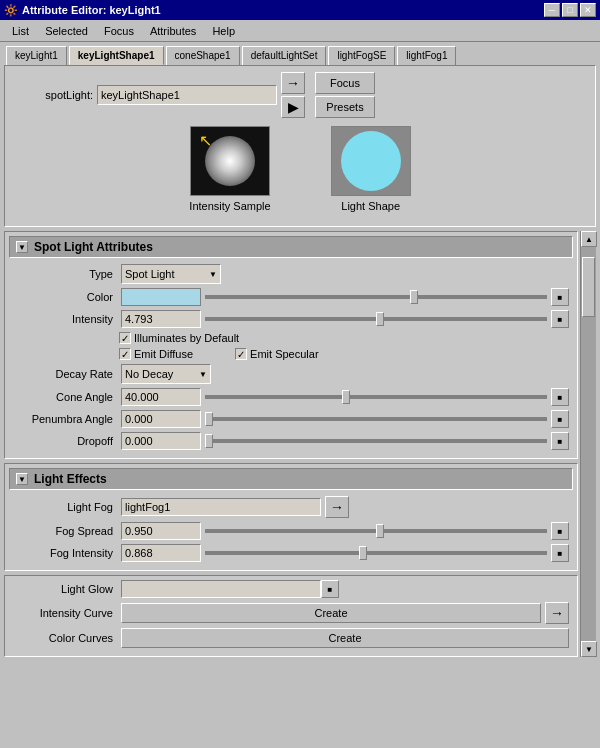  Describe the element at coordinates (414, 297) in the screenshot. I see `color-slider-thumb` at that location.